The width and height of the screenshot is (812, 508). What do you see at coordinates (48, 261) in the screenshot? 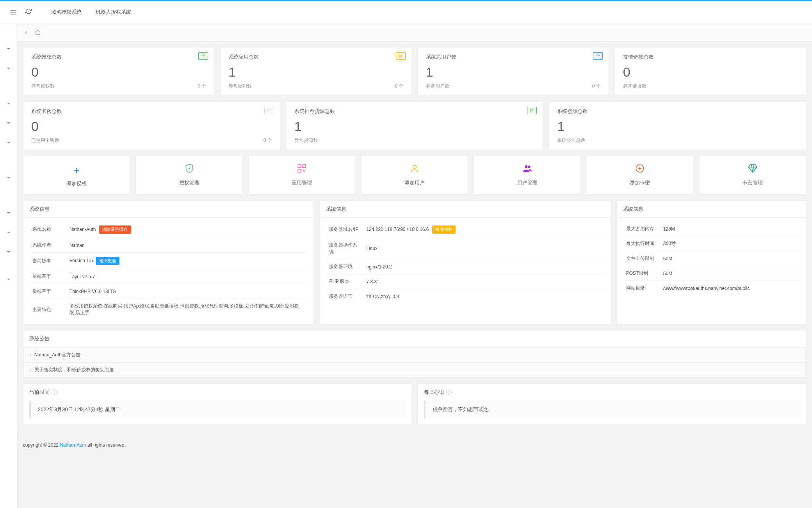
I see `info-key: 当前版本` at bounding box center [48, 261].